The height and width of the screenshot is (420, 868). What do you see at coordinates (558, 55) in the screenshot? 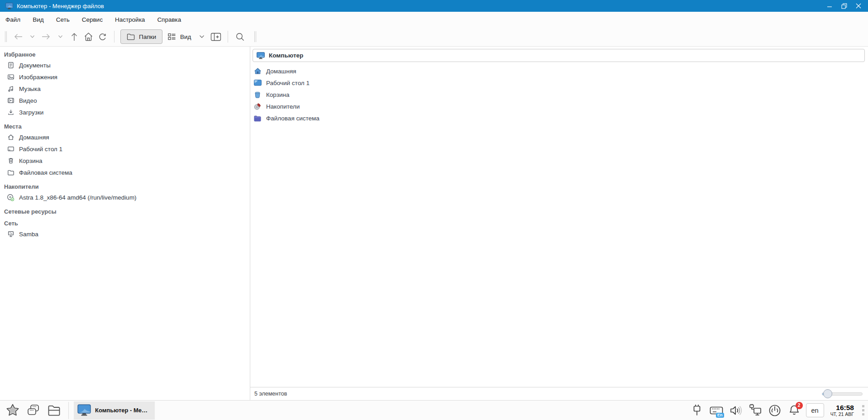
I see `location-header: Компьютер` at bounding box center [558, 55].